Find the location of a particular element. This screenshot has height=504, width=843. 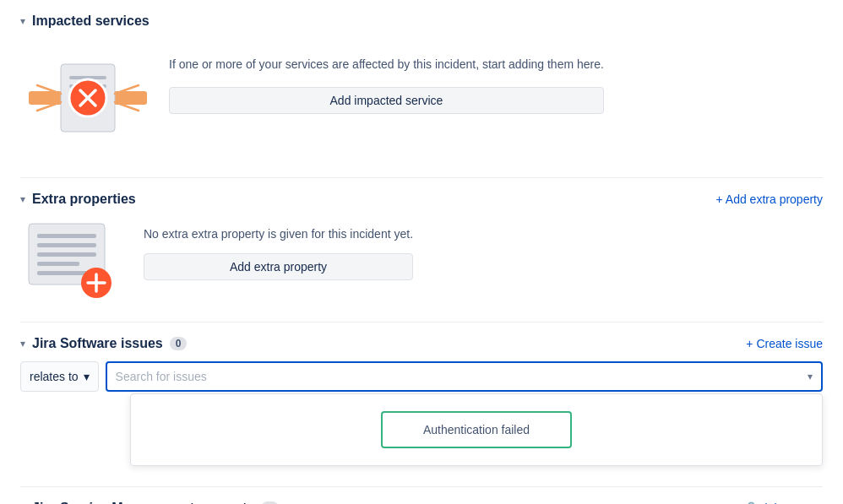

search-issues-input is located at coordinates (461, 377).